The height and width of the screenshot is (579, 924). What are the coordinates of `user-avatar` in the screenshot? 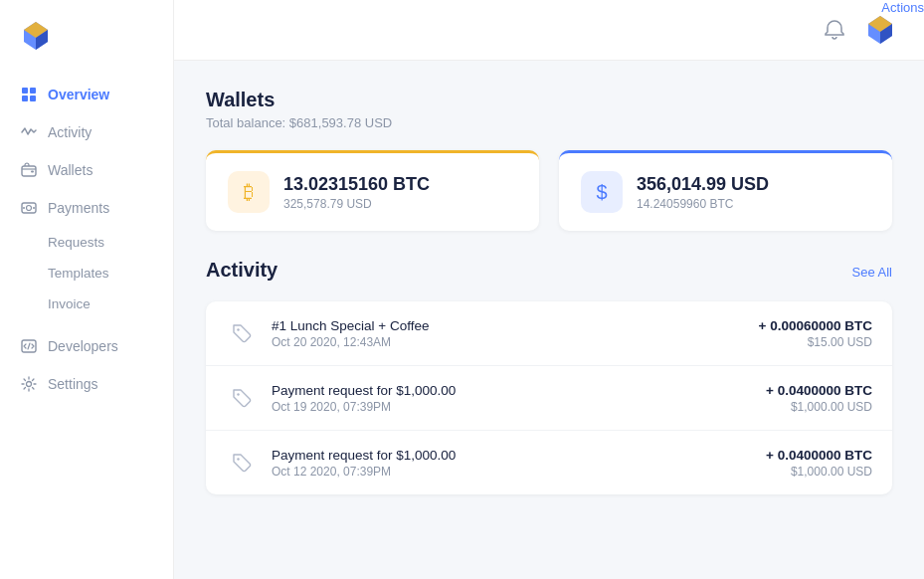 It's located at (880, 30).